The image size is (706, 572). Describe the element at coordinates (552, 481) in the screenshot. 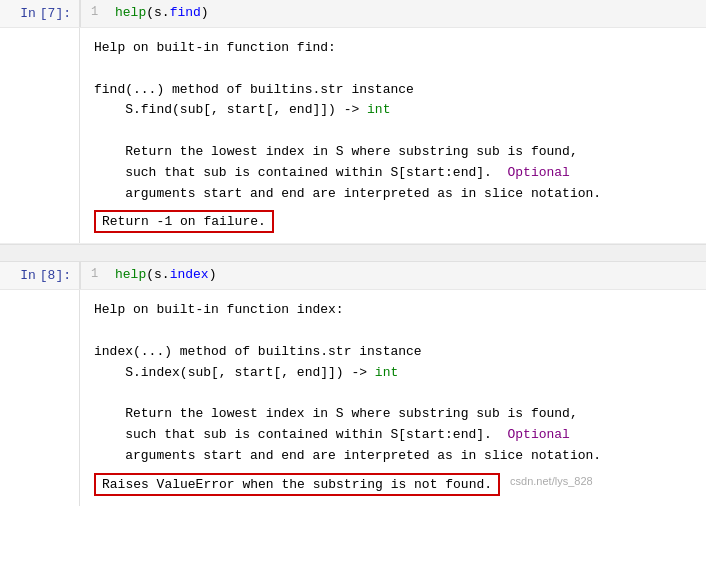

I see `watermark: csdn.net/lys_828` at that location.